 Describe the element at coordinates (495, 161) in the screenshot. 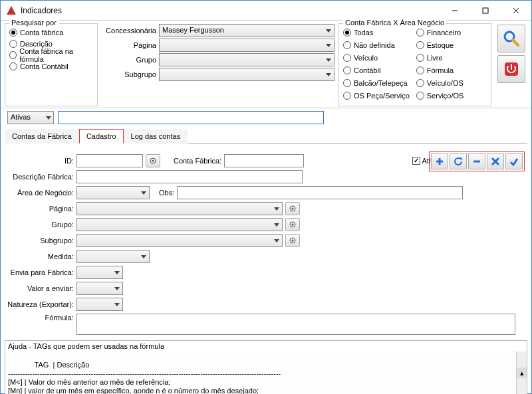

I see `cancel-button` at that location.